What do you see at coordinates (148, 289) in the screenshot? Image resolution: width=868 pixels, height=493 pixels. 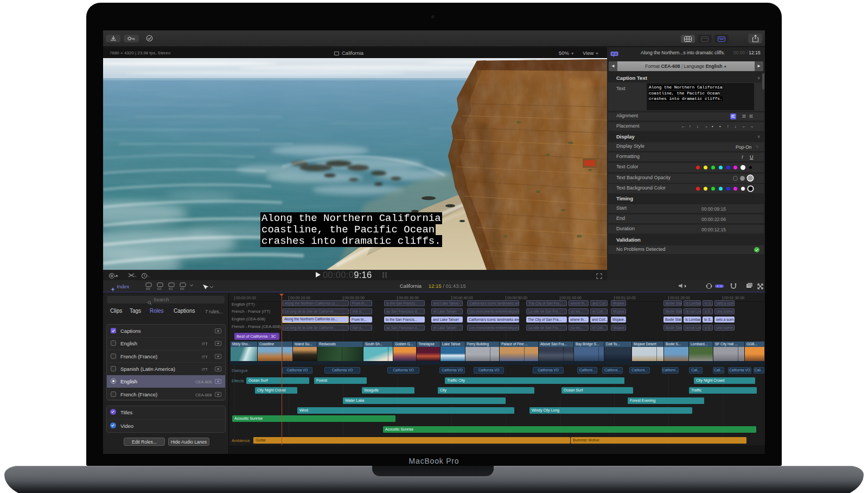 I see `svg-text: 608` at bounding box center [148, 289].